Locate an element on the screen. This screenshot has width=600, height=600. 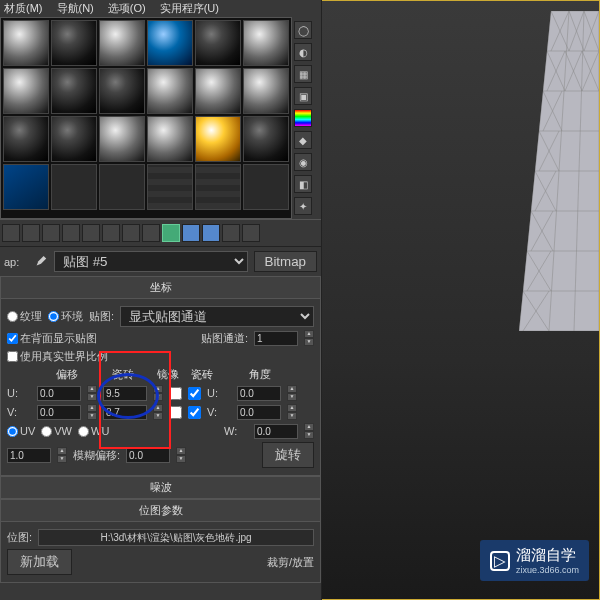
reload-button: 新加载 is located at coordinates (40, 562).